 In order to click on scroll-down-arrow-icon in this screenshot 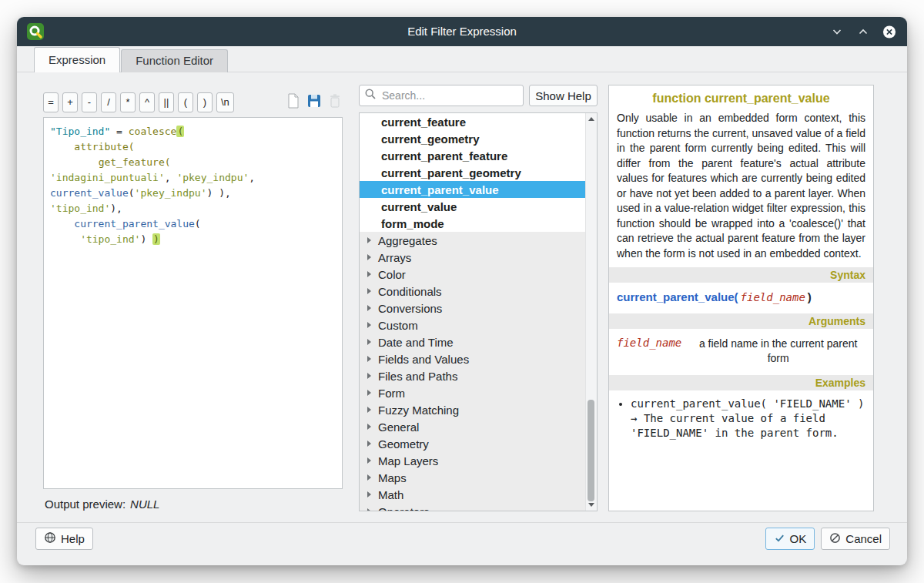, I will do `click(591, 505)`.